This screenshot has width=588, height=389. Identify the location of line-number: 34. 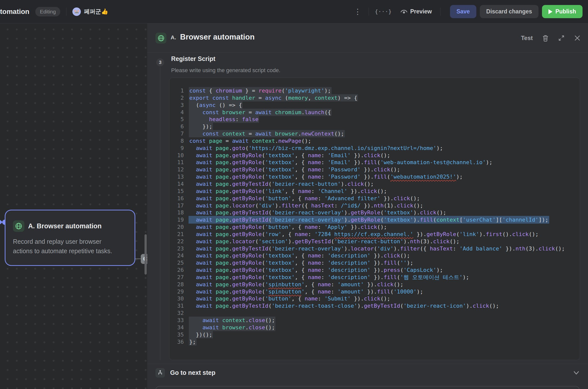
(177, 328).